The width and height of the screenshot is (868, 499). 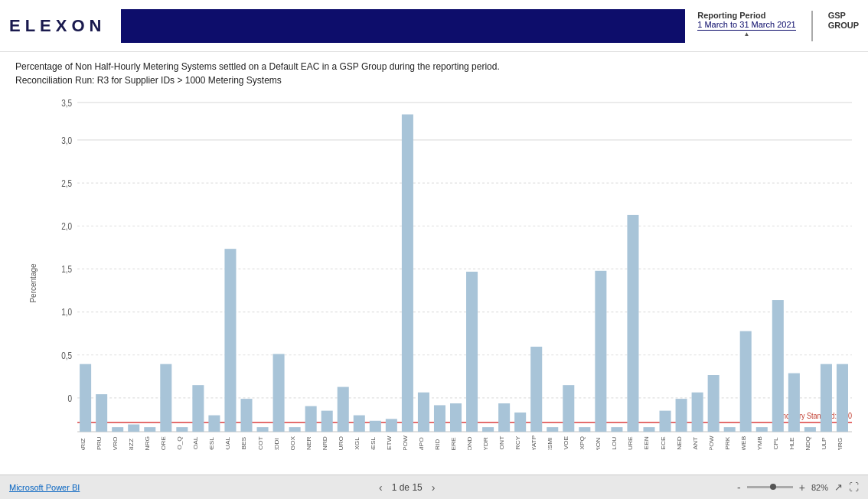 What do you see at coordinates (116, 444) in the screenshot?
I see `svg-text: AVRO` at bounding box center [116, 444].